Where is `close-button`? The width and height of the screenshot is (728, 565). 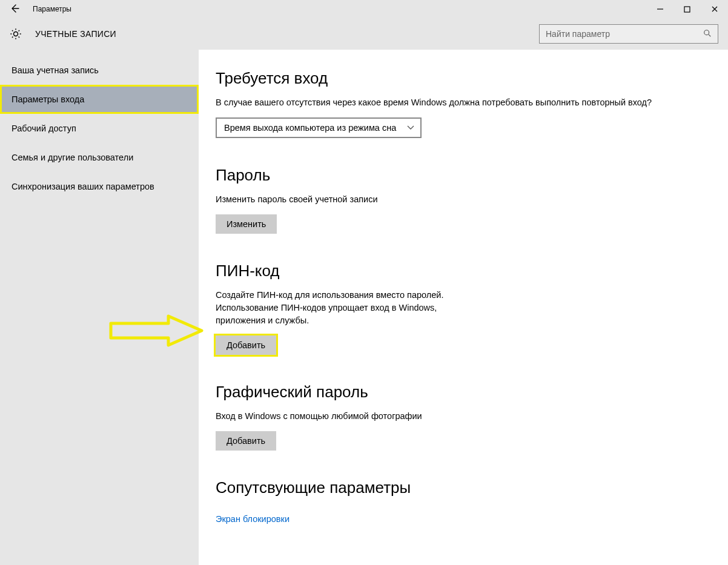
close-button is located at coordinates (715, 9).